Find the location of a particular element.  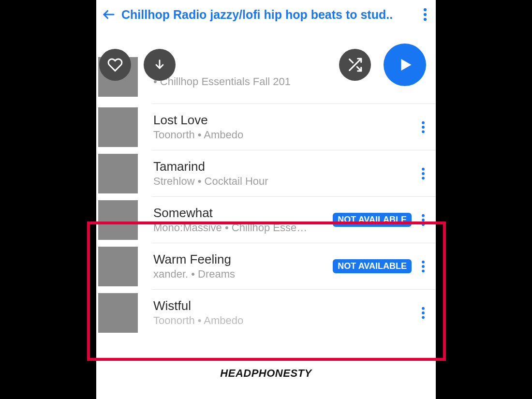

track-title: Lost Love is located at coordinates (283, 120).